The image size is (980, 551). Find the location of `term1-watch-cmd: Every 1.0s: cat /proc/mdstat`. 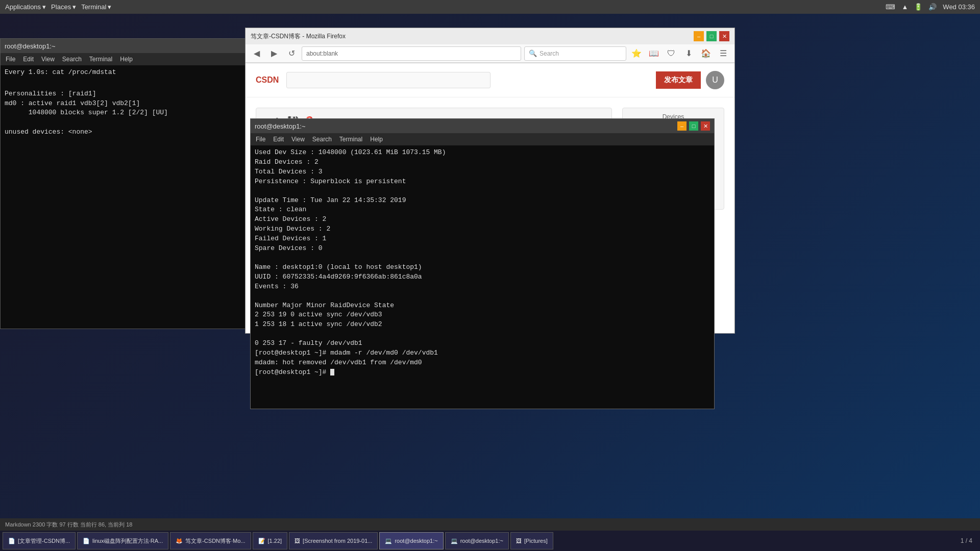

term1-watch-cmd: Every 1.0s: cat /proc/mdstat is located at coordinates (60, 72).